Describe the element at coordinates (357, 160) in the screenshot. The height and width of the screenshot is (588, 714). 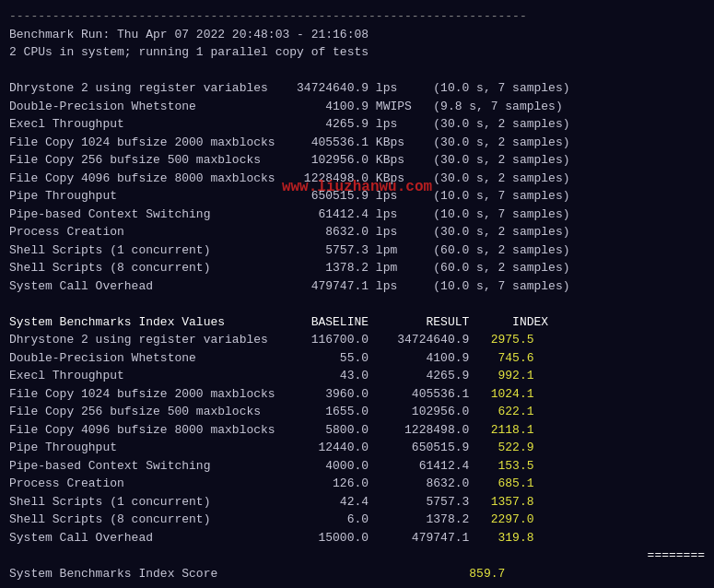
I see `raw-result-row: File Copy 256 bufsize 500 maxblocks 1029…` at that location.